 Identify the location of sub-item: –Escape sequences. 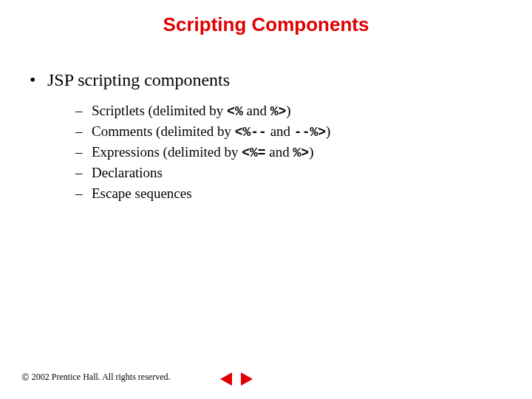
(289, 194).